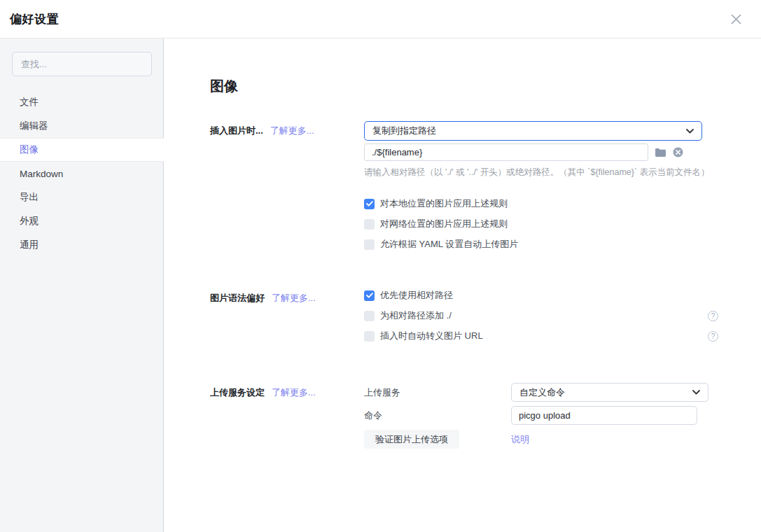 The width and height of the screenshot is (761, 532). Describe the element at coordinates (506, 153) in the screenshot. I see `copy-path-input` at that location.